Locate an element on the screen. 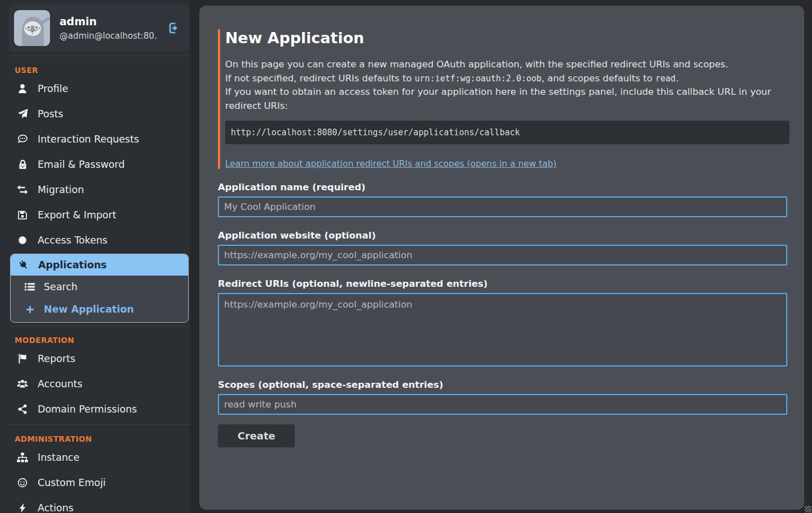  plug-icon is located at coordinates (24, 265).